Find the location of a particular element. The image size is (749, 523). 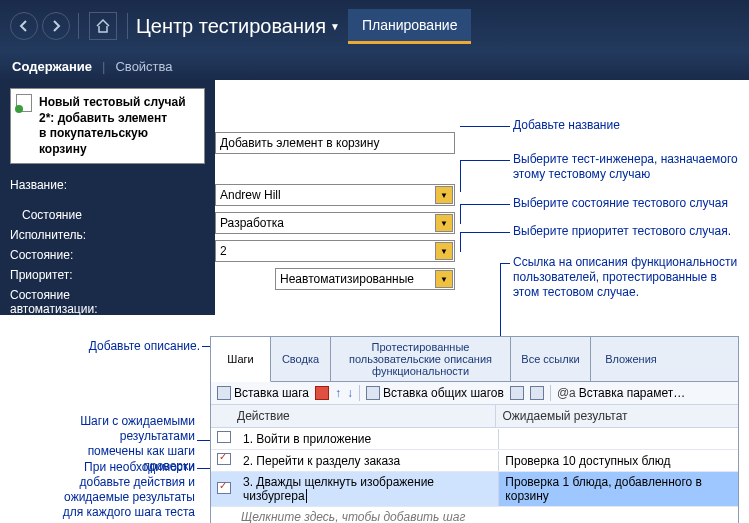

subtab-content: Содержание is located at coordinates (52, 66).